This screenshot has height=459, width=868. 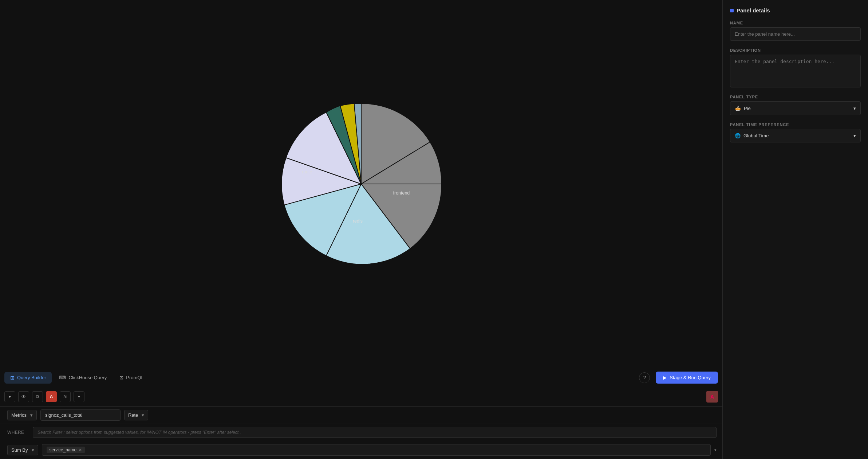 What do you see at coordinates (361, 450) in the screenshot?
I see `sum-by-row: Sum By ▾ service_name ✕ ▾` at bounding box center [361, 450].